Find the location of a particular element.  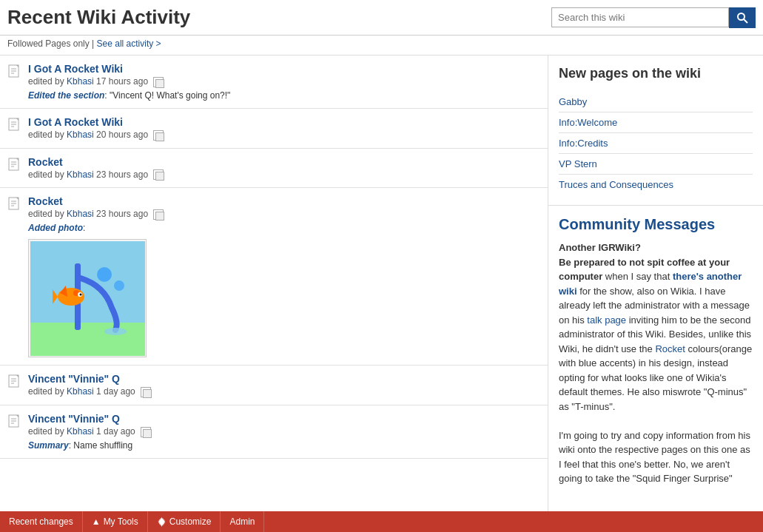

community-messages-title: Community Messages is located at coordinates (656, 225).